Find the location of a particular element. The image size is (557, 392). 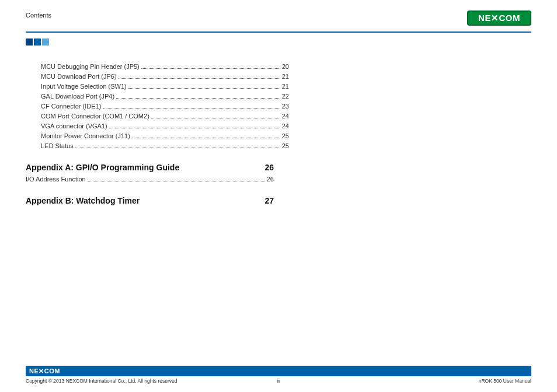

toc-entry: I/O Address Function26 is located at coordinates (149, 180).